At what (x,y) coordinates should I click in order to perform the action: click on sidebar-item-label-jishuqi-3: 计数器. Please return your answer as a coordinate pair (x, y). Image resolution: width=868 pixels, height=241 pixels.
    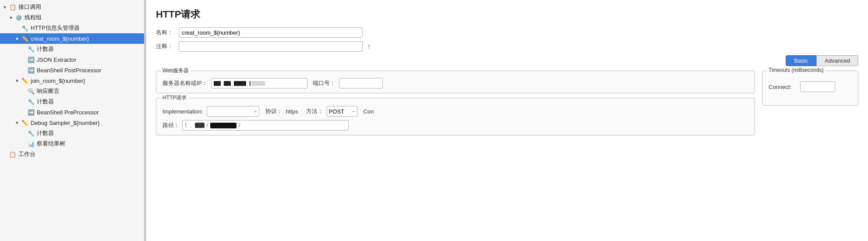
    Looking at the image, I should click on (46, 133).